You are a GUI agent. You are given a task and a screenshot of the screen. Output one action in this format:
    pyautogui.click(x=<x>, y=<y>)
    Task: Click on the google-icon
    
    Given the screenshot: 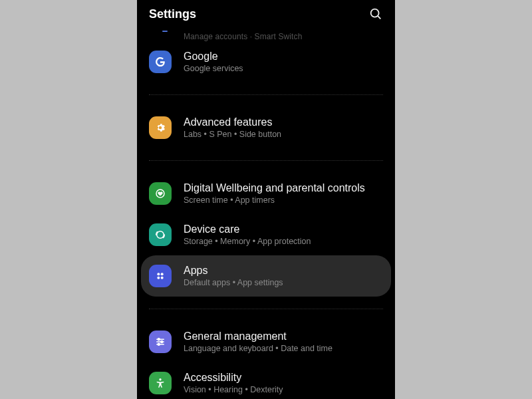 What is the action you would take?
    pyautogui.click(x=160, y=62)
    